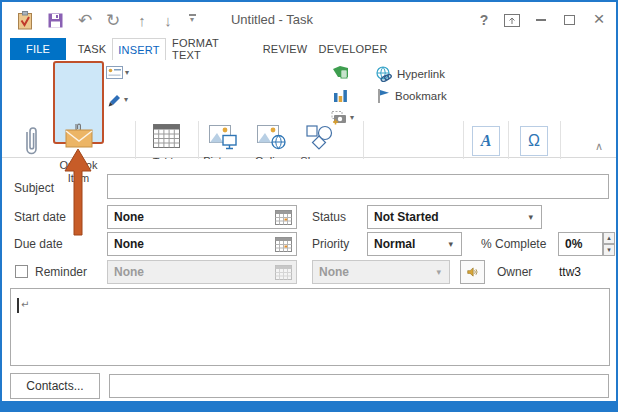 The height and width of the screenshot is (412, 618). I want to click on save-icon, so click(56, 20).